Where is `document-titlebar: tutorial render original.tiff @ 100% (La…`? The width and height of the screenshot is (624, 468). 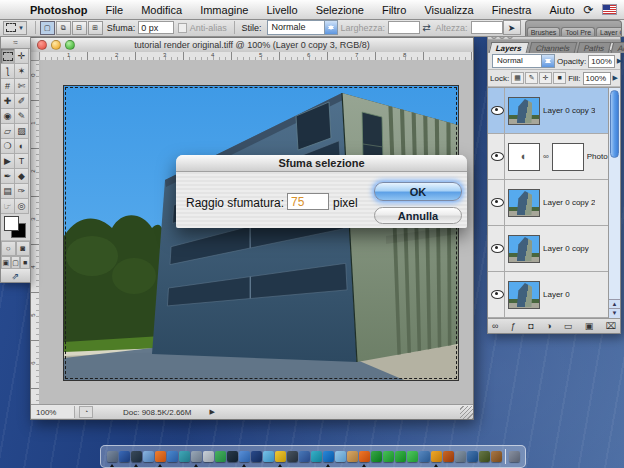
document-titlebar: tutorial render original.tiff @ 100% (La… is located at coordinates (252, 46).